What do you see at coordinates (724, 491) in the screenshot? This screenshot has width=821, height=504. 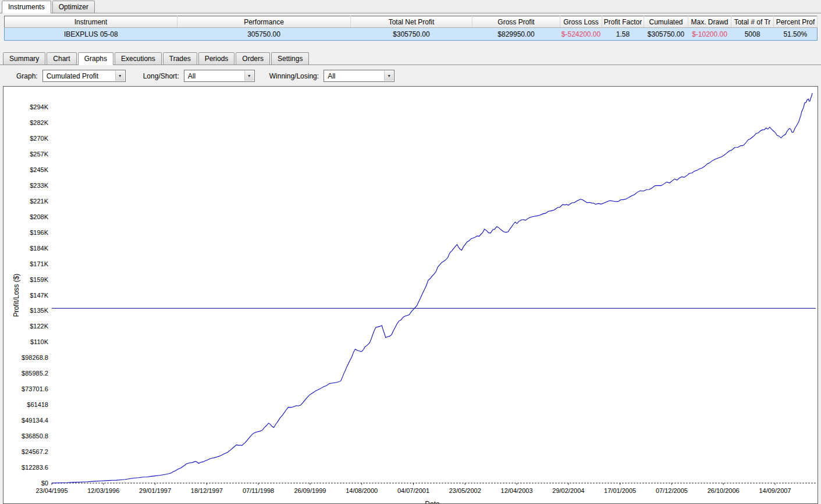 I see `x-tick-label: 26/10/2006` at bounding box center [724, 491].